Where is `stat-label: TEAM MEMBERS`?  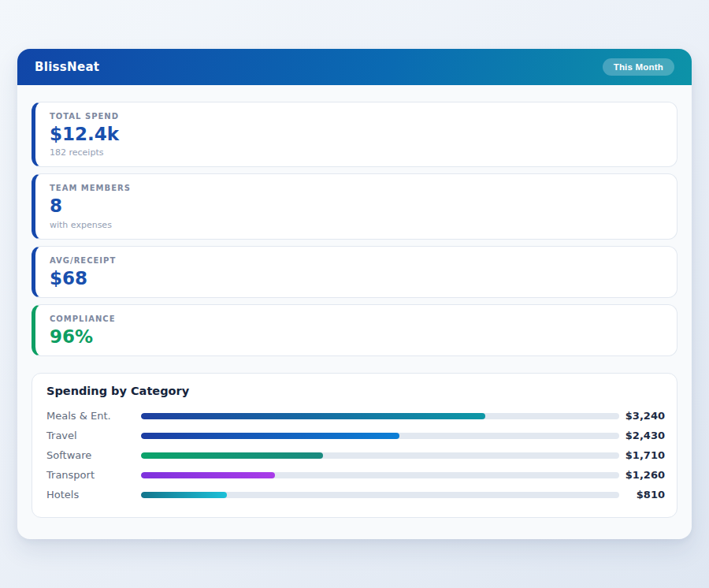
stat-label: TEAM MEMBERS is located at coordinates (356, 188).